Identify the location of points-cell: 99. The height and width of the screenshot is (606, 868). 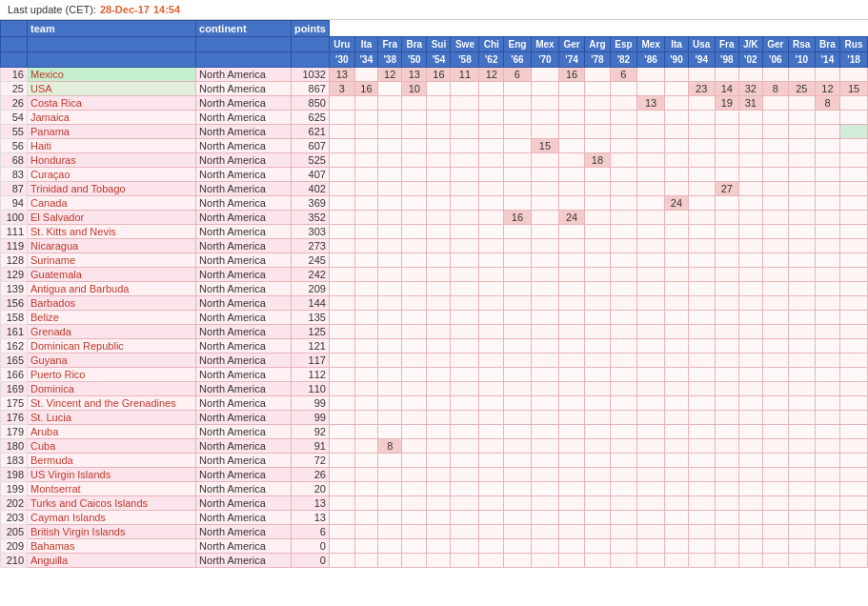
(310, 417).